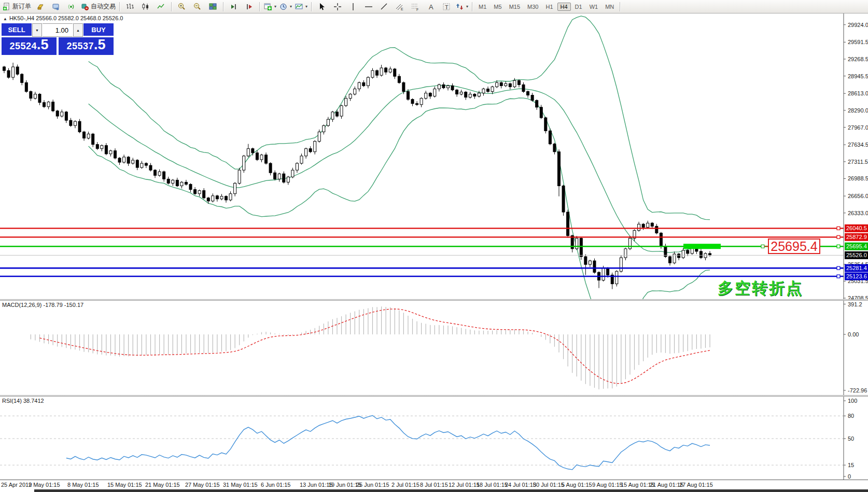 The width and height of the screenshot is (868, 492). What do you see at coordinates (405, 485) in the screenshot?
I see `time-axis-label: 2 Jul 01:15` at bounding box center [405, 485].